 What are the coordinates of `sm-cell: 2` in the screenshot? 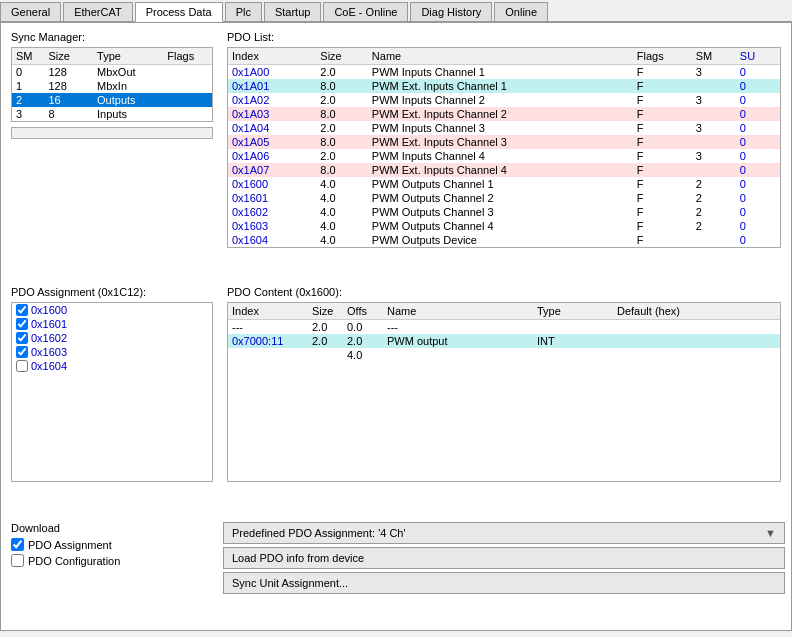 It's located at (28, 100).